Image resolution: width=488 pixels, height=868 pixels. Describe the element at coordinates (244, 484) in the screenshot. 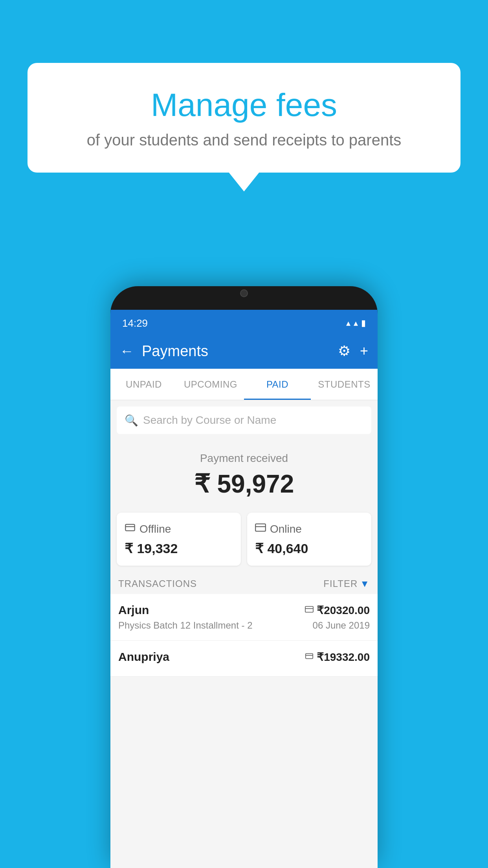

I see `payment-received-amount: ₹ 59,972` at that location.